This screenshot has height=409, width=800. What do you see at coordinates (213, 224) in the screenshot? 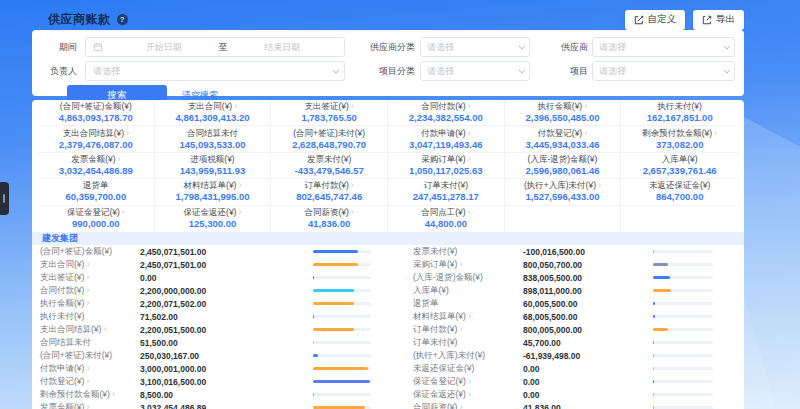
I see `stat-value: 125,300.00` at bounding box center [213, 224].